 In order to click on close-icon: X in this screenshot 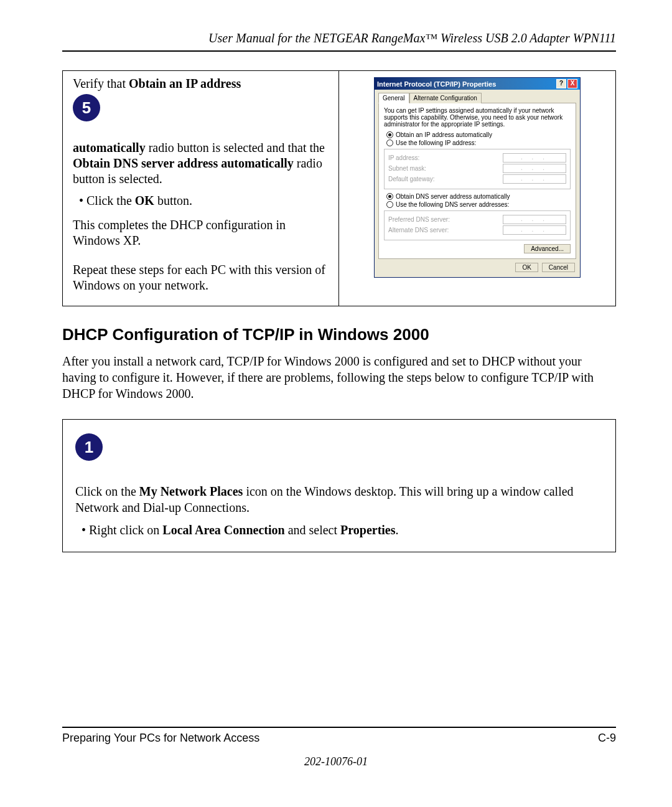, I will do `click(572, 83)`.